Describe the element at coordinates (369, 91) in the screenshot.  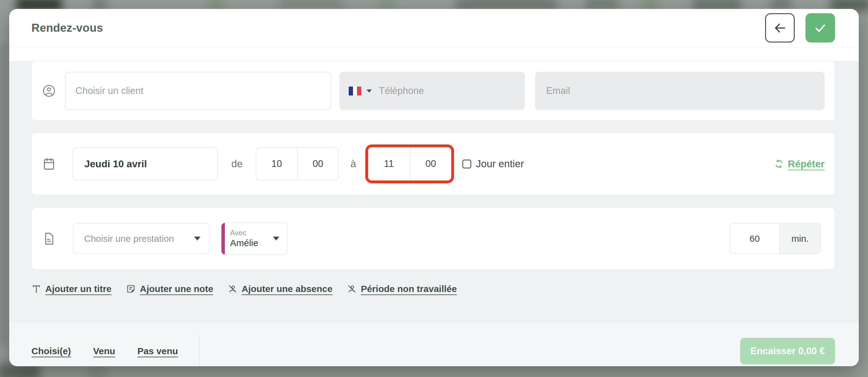
I see `chevron-down-icon` at that location.